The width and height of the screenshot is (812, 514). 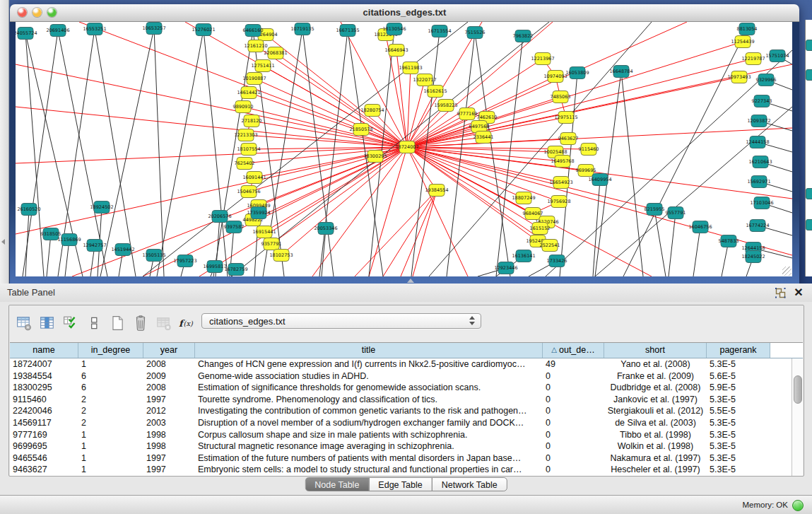 I want to click on graph-node: 7625402, so click(x=245, y=164).